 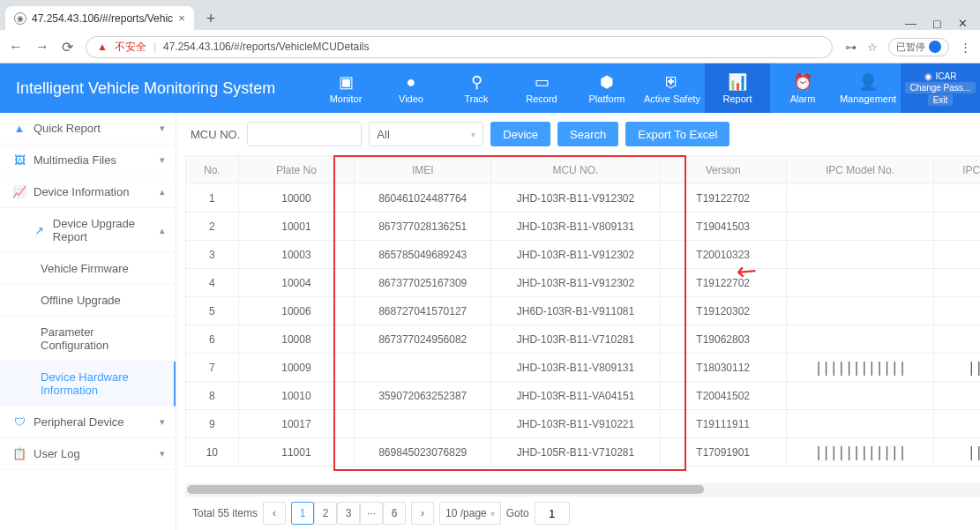 I want to click on change-password-link: Change Pass..., so click(x=940, y=88).